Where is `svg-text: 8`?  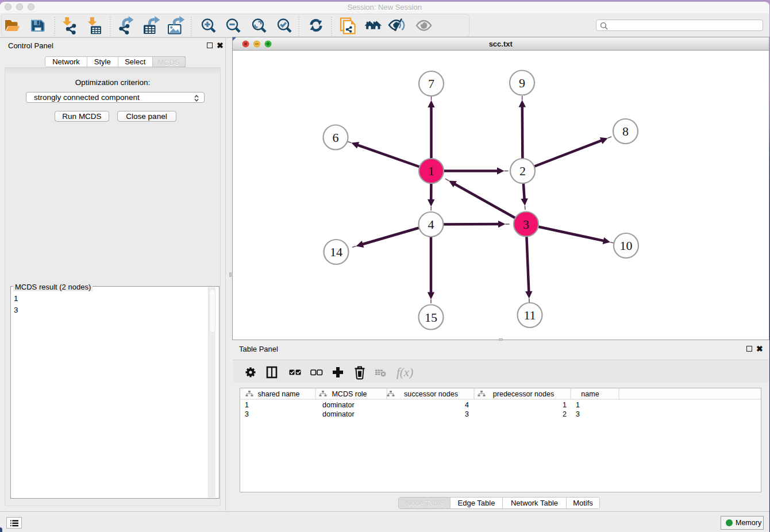
svg-text: 8 is located at coordinates (625, 131).